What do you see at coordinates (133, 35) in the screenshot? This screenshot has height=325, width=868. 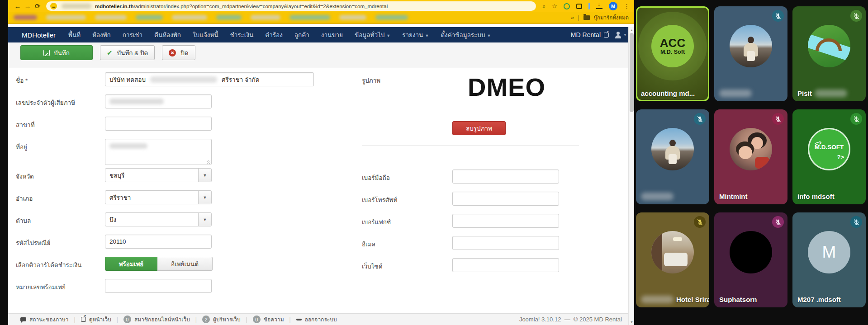 I see `nav-item-3: การเช่า` at bounding box center [133, 35].